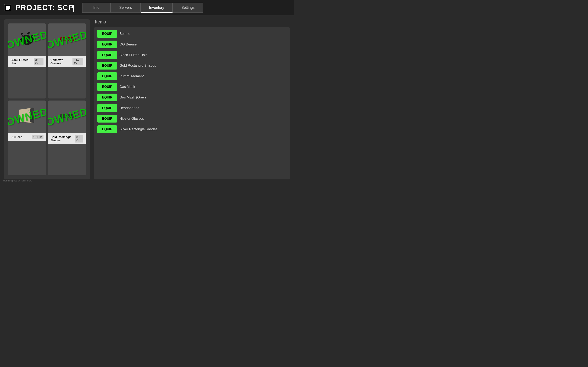 This screenshot has width=588, height=367. What do you see at coordinates (107, 129) in the screenshot?
I see `equip-button-silver-rectangle-shades: EQUIP` at bounding box center [107, 129].